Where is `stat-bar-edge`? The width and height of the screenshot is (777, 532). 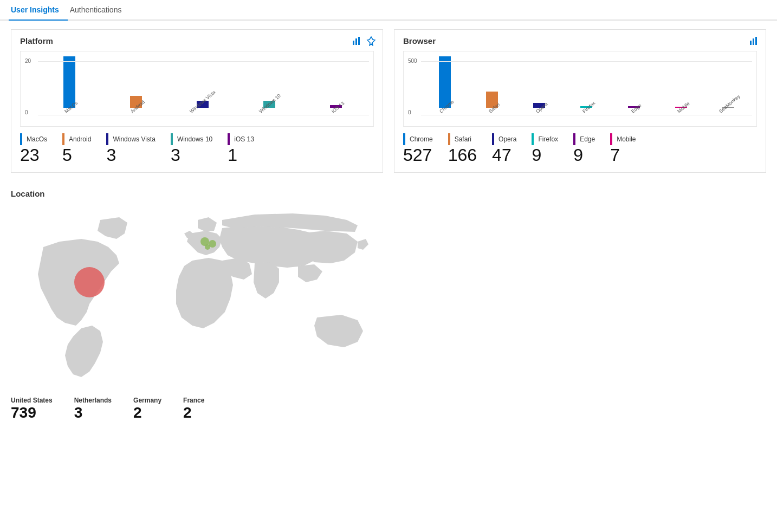 stat-bar-edge is located at coordinates (574, 139).